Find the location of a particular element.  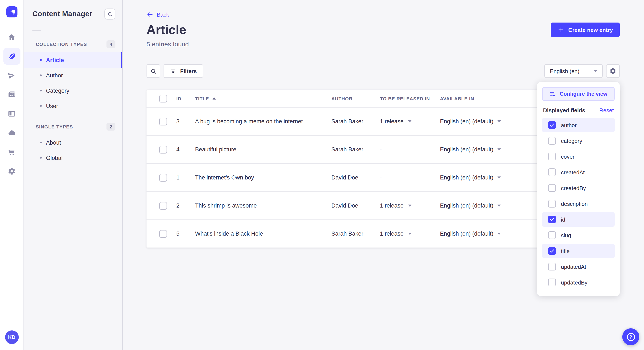

field-toggle-row: title is located at coordinates (578, 251).